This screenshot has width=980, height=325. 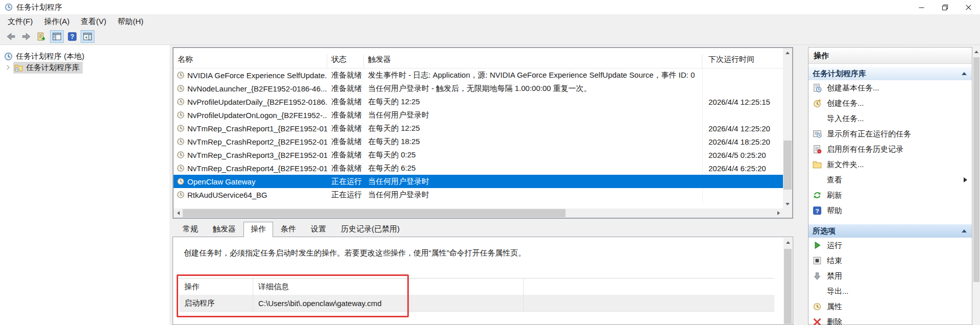 What do you see at coordinates (490, 21) in the screenshot?
I see `menu-bar: 文件(F)操作(A)查看(V)帮助(H)` at bounding box center [490, 21].